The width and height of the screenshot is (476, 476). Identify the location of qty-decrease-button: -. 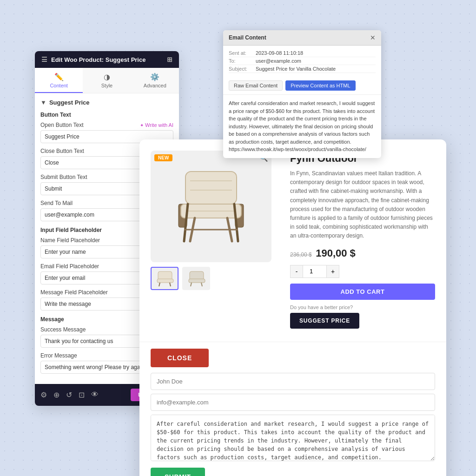
(297, 271).